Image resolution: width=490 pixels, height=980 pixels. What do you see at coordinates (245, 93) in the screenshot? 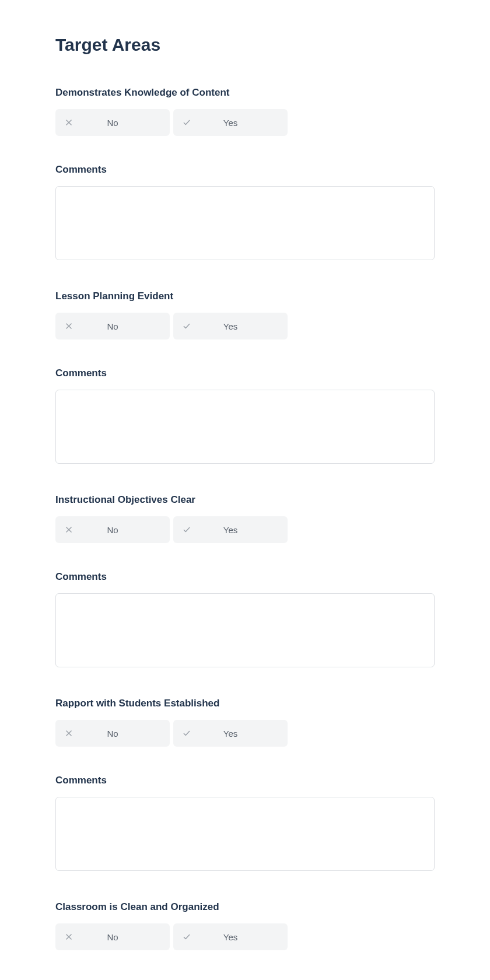
I see `question-heading: Demonstrates Knowledge of Content` at bounding box center [245, 93].